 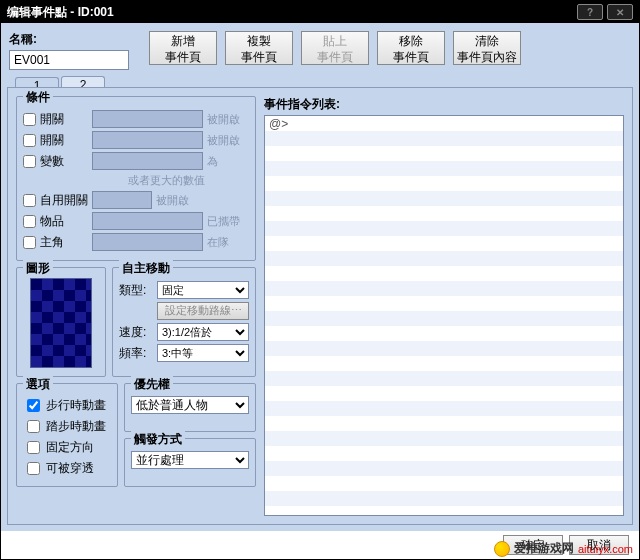 What do you see at coordinates (30, 140) in the screenshot?
I see `cond-switch2-check` at bounding box center [30, 140].